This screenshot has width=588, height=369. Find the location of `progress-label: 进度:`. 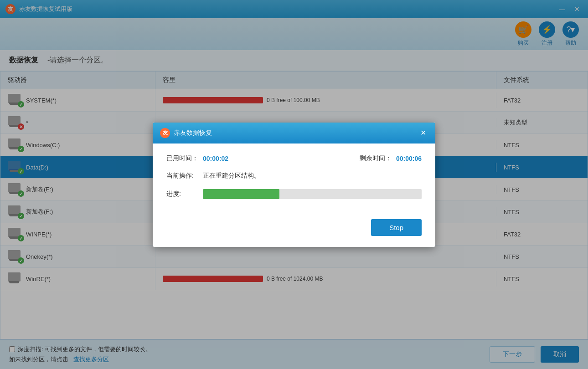

progress-label: 进度: is located at coordinates (185, 194).